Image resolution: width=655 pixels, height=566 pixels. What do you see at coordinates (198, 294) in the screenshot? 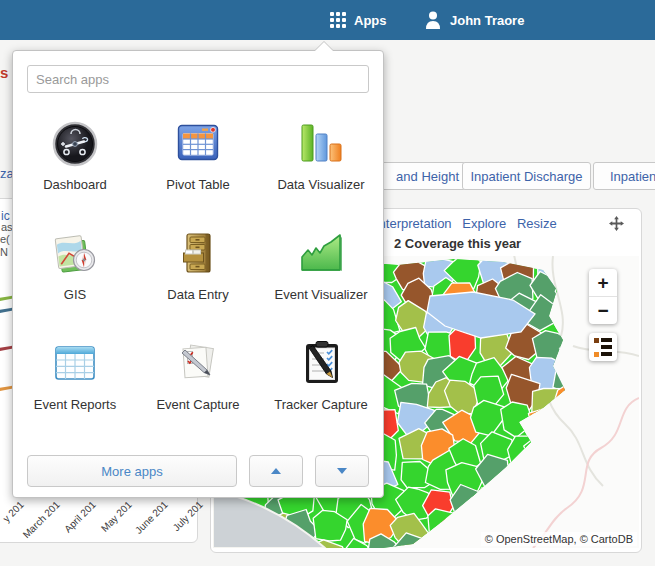
I see `app-label: Data Entry` at bounding box center [198, 294].